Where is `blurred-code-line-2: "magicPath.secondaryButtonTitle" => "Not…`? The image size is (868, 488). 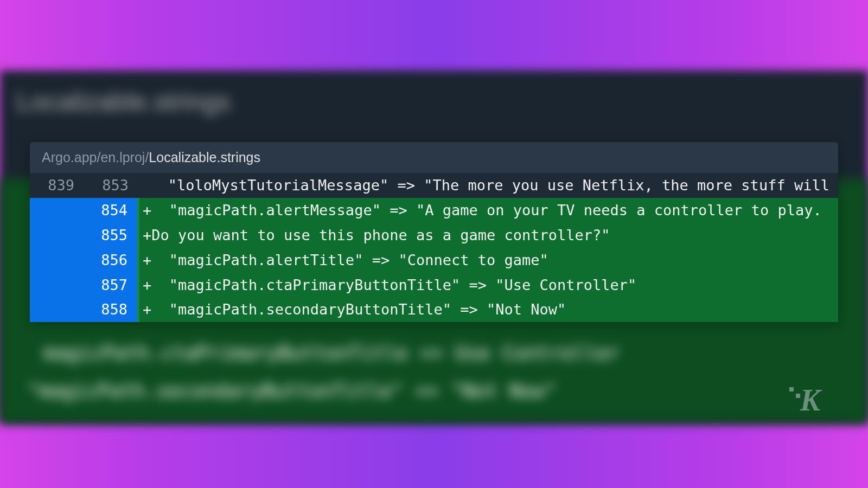 blurred-code-line-2: "magicPath.secondaryButtonTitle" => "Not… is located at coordinates (292, 390).